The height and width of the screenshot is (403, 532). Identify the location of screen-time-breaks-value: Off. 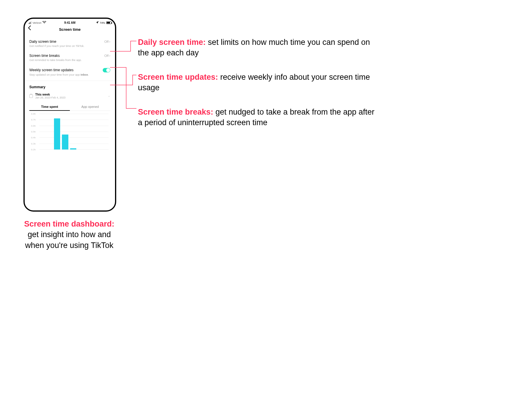
(107, 56).